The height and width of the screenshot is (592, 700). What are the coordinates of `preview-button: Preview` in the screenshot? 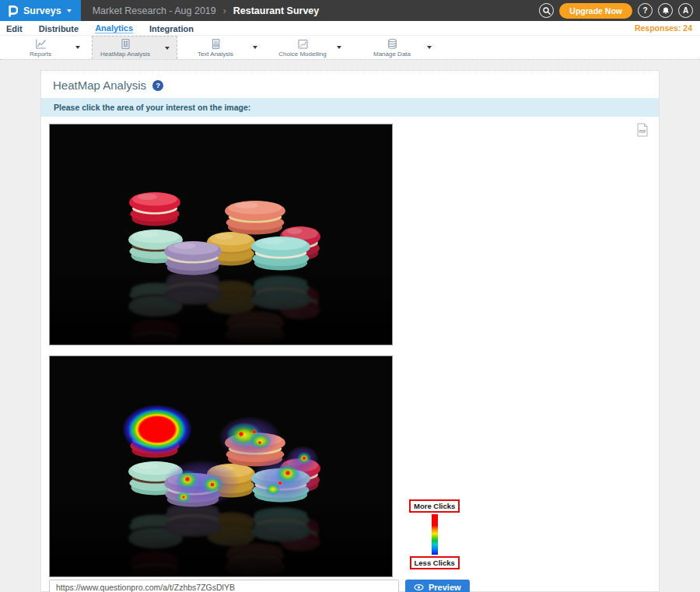 It's located at (437, 586).